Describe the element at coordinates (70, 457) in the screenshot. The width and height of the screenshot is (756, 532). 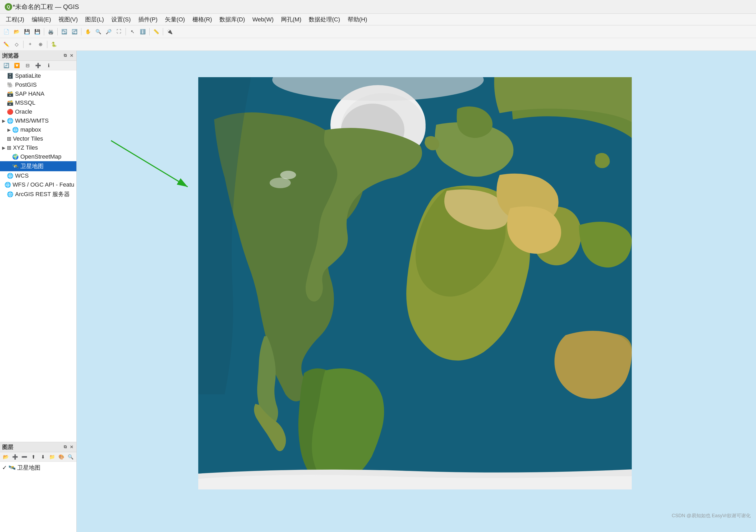
I see `layers-filter-btn: 🔍` at that location.